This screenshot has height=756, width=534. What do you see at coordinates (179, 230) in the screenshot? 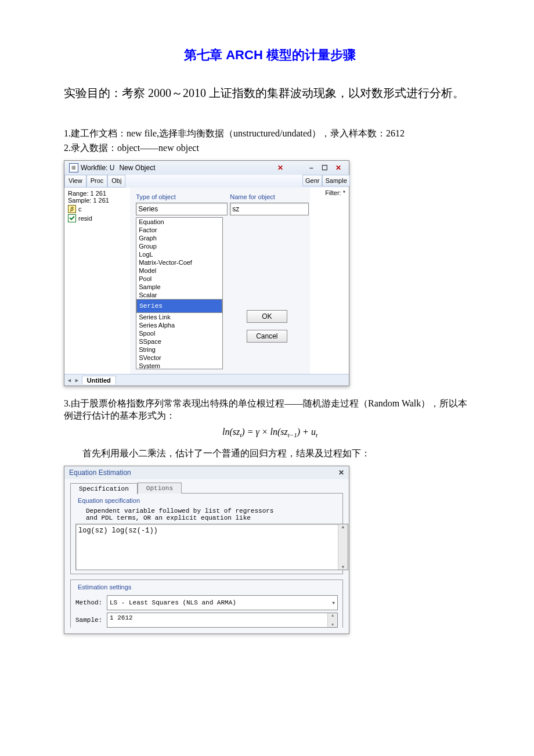
I see `list-item: Factor` at bounding box center [179, 230].